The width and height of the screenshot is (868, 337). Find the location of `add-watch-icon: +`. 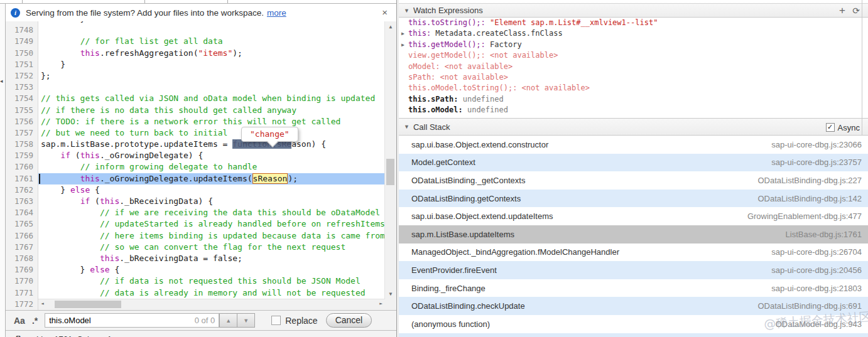

add-watch-icon: + is located at coordinates (842, 11).